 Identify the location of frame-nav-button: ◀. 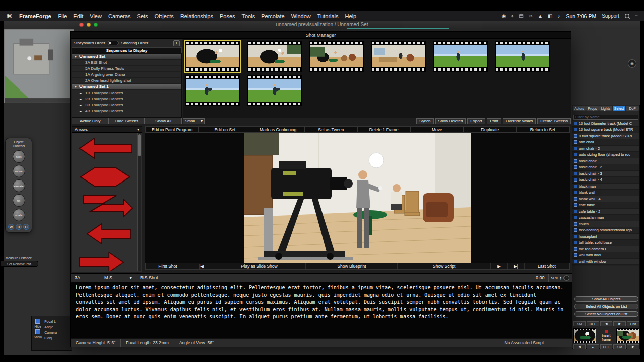
(580, 347).